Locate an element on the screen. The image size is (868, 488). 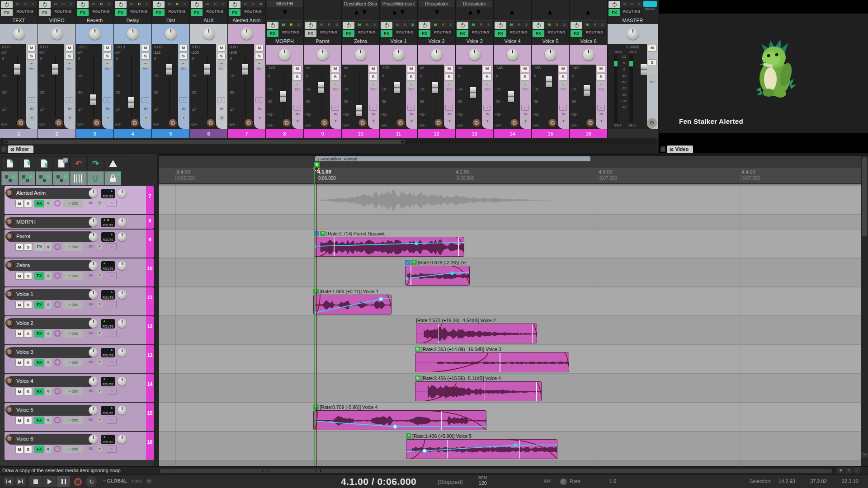
mixer-strip-master: FXMRSROUTINGMONOMASTER0.00dB-99.2-99.212… is located at coordinates (633, 69).